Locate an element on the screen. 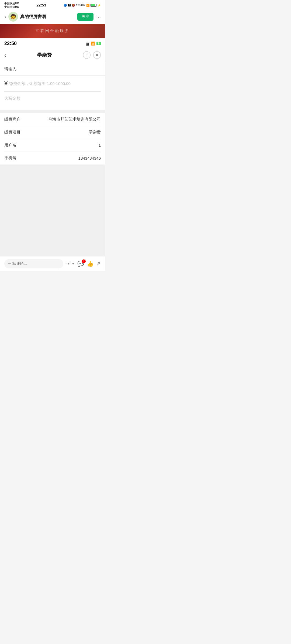 The width and height of the screenshot is (291, 644). pagination-text: 1/1 is located at coordinates (68, 264).